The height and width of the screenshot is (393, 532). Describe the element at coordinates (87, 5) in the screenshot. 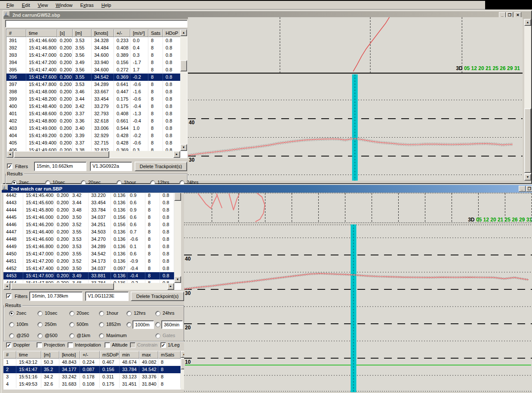

I see `menu-item-extras: Extras` at that location.